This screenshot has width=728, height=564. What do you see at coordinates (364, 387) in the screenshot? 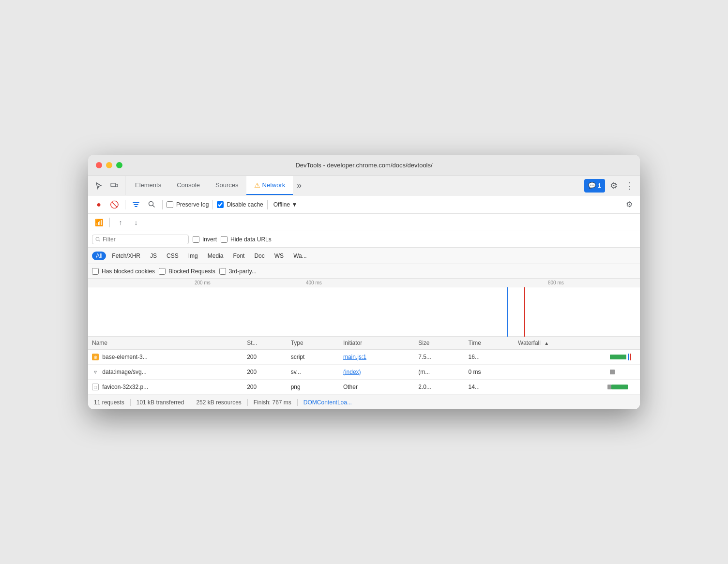
I see `table-row: □ favicon-32x32.p... 200 png Other 2.0..…` at bounding box center [364, 387].